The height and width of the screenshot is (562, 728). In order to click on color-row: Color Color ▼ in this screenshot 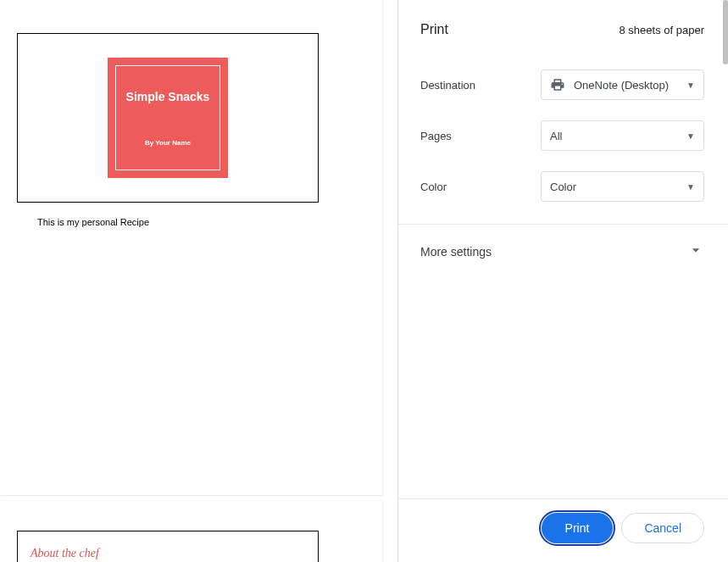, I will do `click(563, 192)`.